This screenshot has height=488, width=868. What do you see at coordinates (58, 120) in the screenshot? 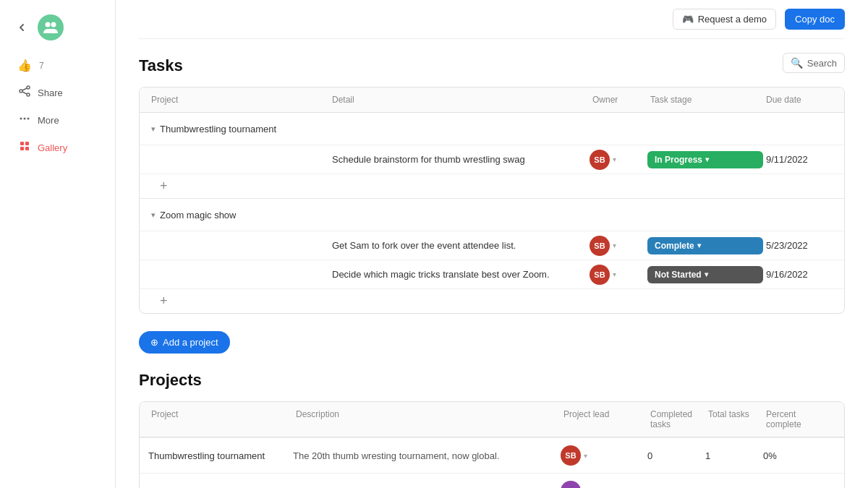
I see `sidebar-item-more: More` at bounding box center [58, 120].